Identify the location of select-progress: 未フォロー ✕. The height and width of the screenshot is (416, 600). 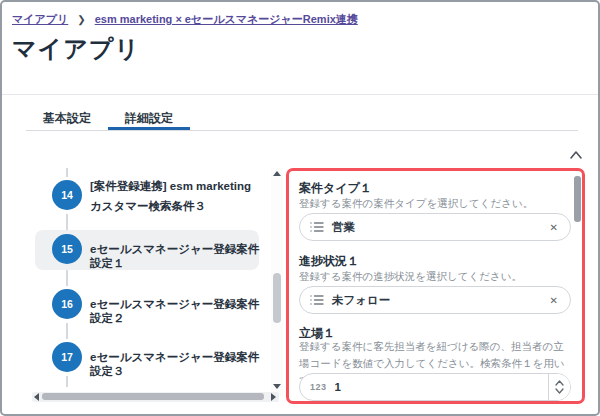
(435, 300).